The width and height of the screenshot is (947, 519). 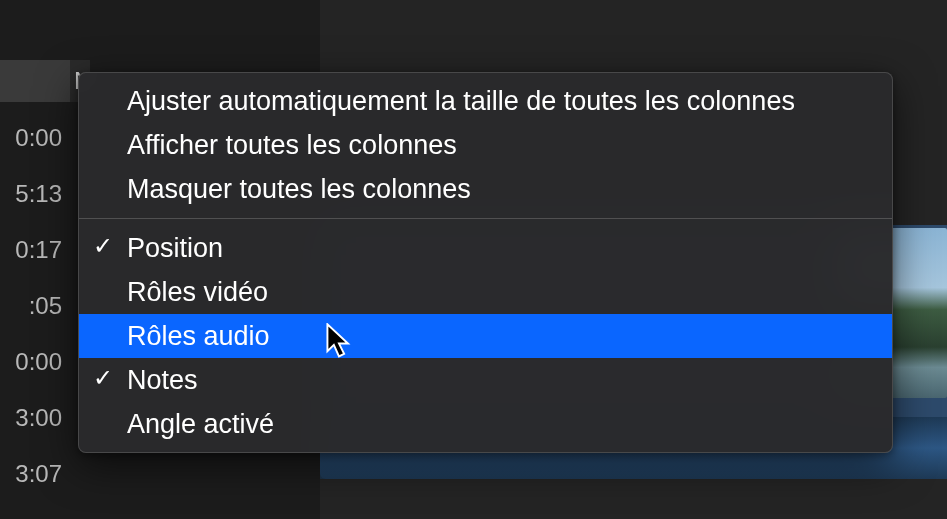 I want to click on menu-item-column-audio-roles: Rôles audio, so click(x=486, y=336).